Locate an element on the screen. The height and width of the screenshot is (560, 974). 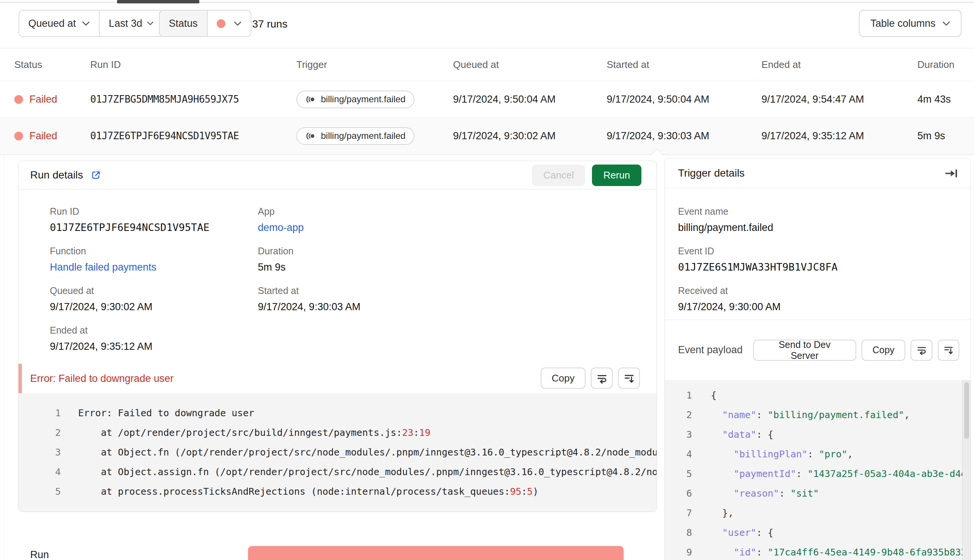
filter-toolbar: Queued at Last 3d Status 37 runs Table c… is located at coordinates (487, 24).